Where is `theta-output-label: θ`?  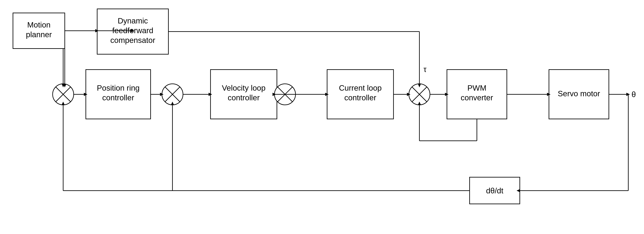 theta-output-label: θ is located at coordinates (634, 94).